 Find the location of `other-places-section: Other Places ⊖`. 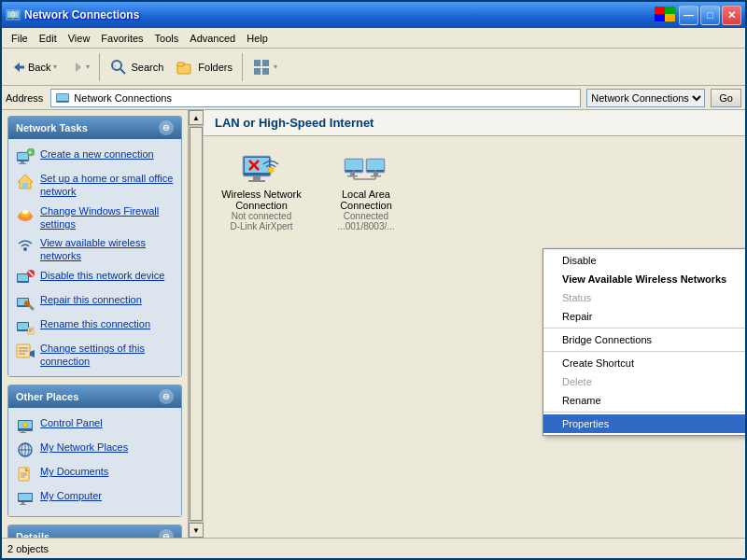

other-places-section: Other Places ⊖ is located at coordinates (95, 451).